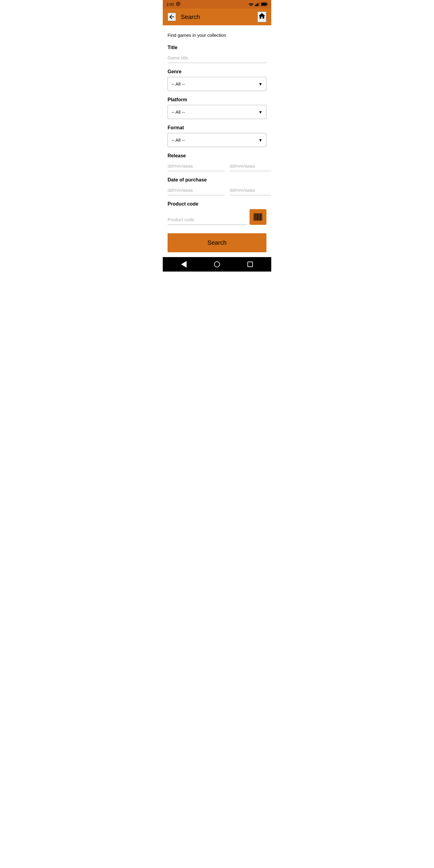 Image resolution: width=434 pixels, height=868 pixels. Describe the element at coordinates (172, 17) in the screenshot. I see `back-button` at that location.